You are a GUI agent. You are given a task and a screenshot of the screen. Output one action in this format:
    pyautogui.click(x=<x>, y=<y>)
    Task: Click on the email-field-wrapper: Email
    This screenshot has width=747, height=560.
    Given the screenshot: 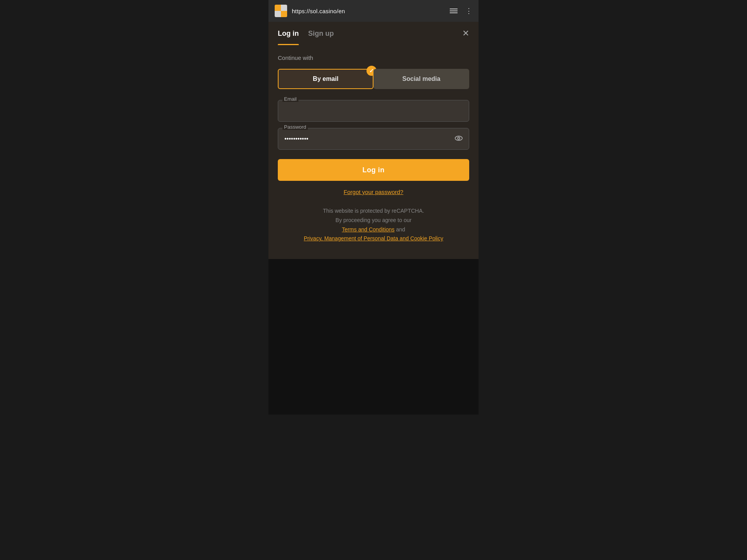 What is the action you would take?
    pyautogui.click(x=374, y=111)
    